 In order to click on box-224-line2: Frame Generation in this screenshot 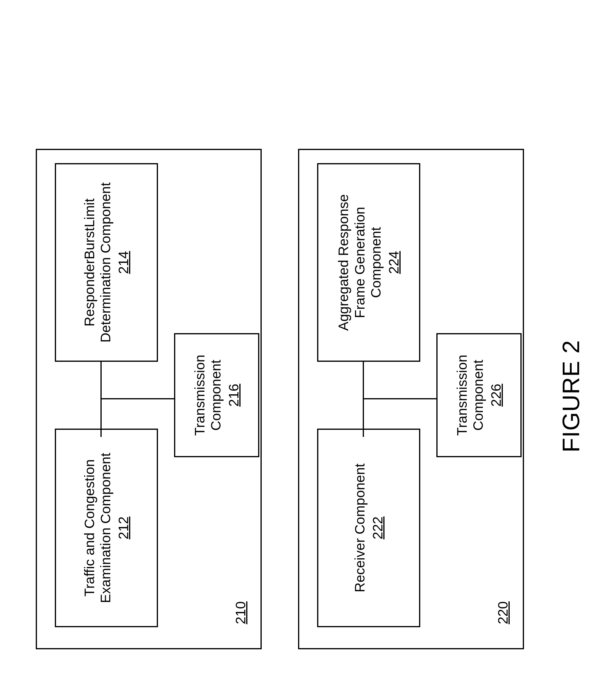, I will do `click(360, 262)`.